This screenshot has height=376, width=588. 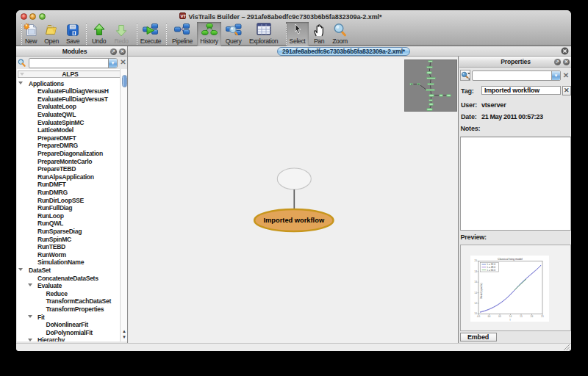 What do you see at coordinates (481, 291) in the screenshot?
I see `svg-text: Model (specific)` at bounding box center [481, 291].